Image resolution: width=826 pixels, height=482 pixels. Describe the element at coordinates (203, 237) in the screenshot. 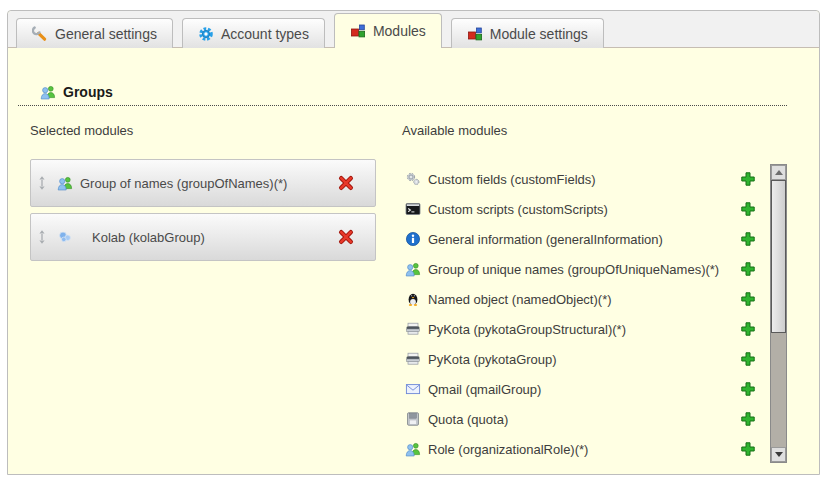

I see `selected-module-row: Kolab (kolabGroup)` at that location.